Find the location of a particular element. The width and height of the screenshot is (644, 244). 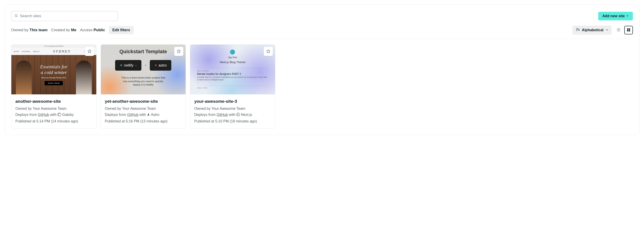

sort-icon is located at coordinates (578, 30).